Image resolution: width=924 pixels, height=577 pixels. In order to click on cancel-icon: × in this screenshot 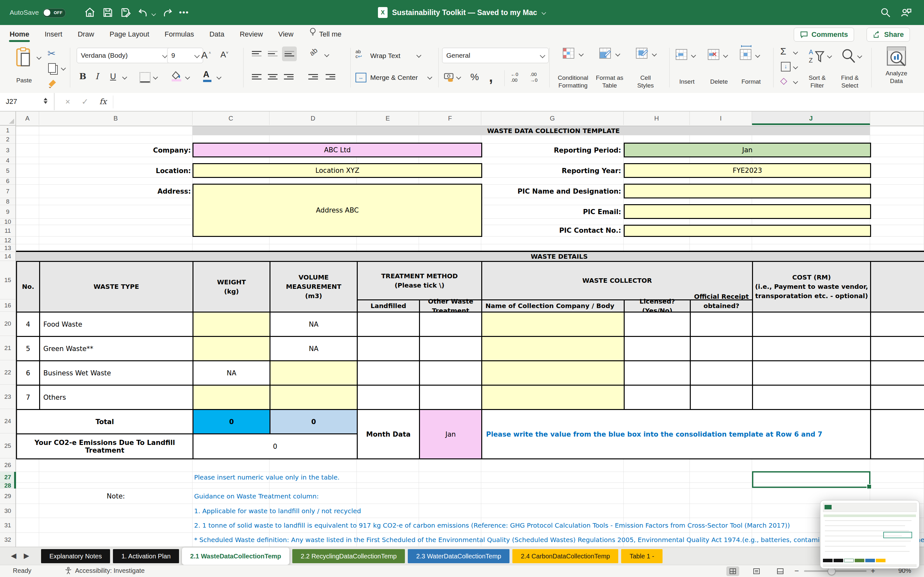, I will do `click(68, 102)`.